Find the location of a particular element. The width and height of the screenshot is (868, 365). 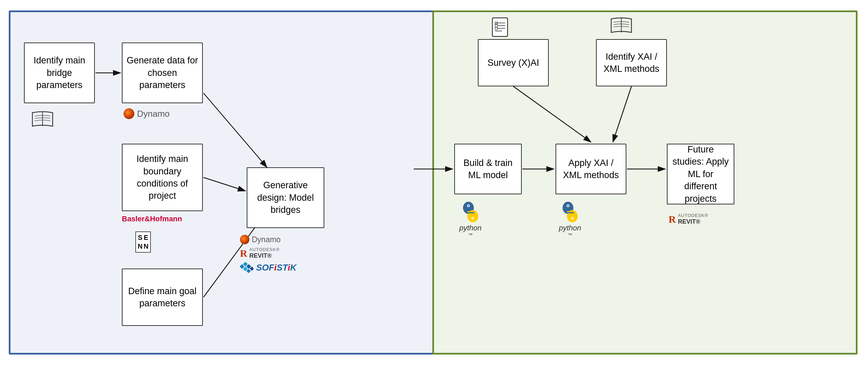

box-bridge-params: Identify main bridge parameters is located at coordinates (59, 73).